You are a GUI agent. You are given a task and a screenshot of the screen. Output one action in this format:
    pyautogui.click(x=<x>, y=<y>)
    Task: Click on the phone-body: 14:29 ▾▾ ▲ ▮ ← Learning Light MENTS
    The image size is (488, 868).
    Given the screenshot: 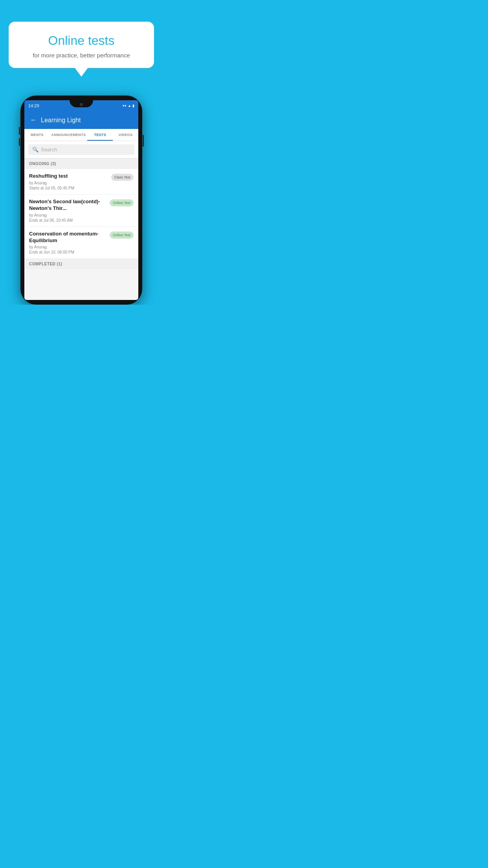 What is the action you would take?
    pyautogui.click(x=81, y=200)
    